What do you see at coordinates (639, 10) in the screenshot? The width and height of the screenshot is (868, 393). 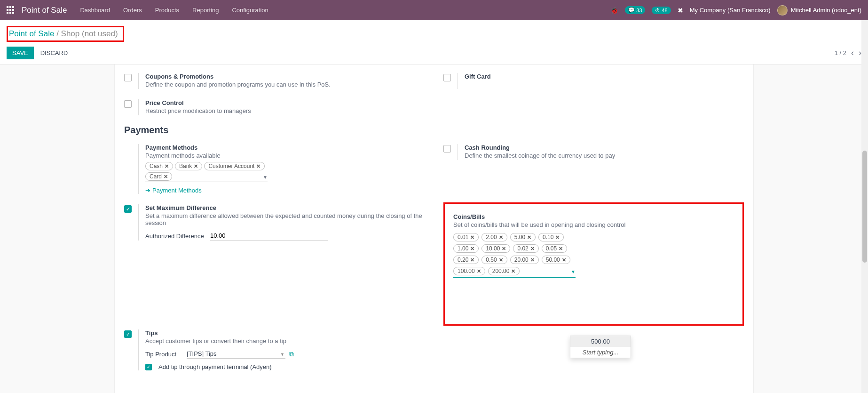 I see `messages-count: 33` at bounding box center [639, 10].